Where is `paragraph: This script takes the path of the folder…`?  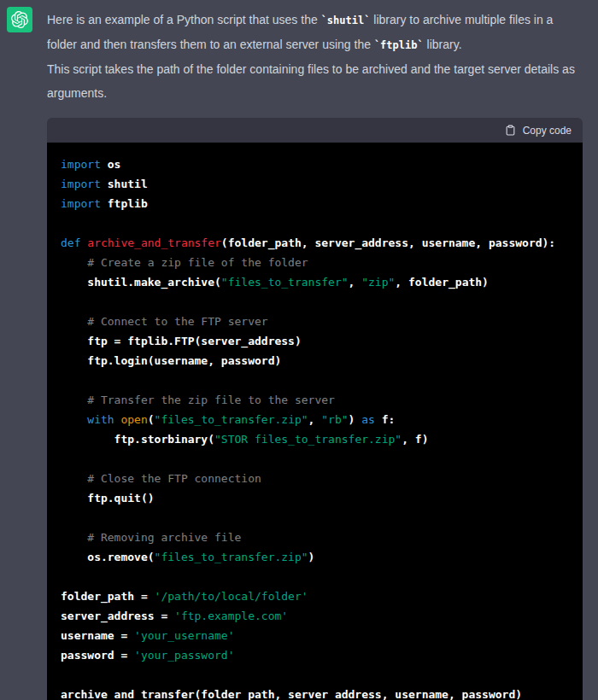 paragraph: This script takes the path of the folder… is located at coordinates (316, 81).